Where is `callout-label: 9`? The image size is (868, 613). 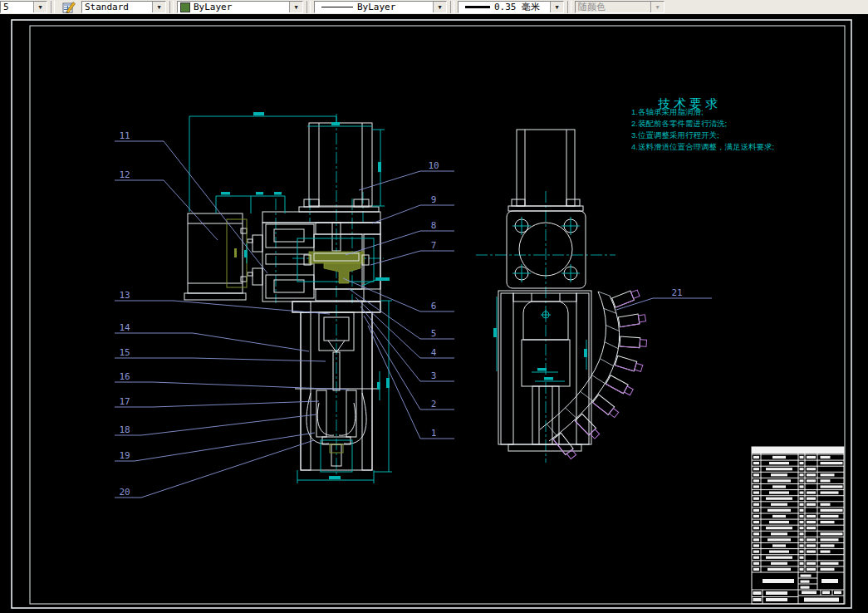 callout-label: 9 is located at coordinates (434, 199).